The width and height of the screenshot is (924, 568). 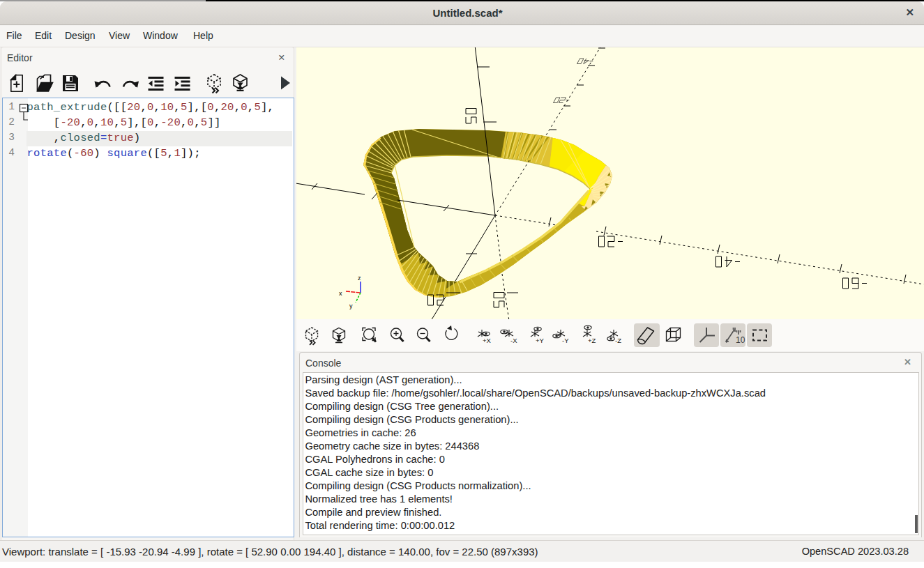 I want to click on svg-text: z, so click(x=360, y=278).